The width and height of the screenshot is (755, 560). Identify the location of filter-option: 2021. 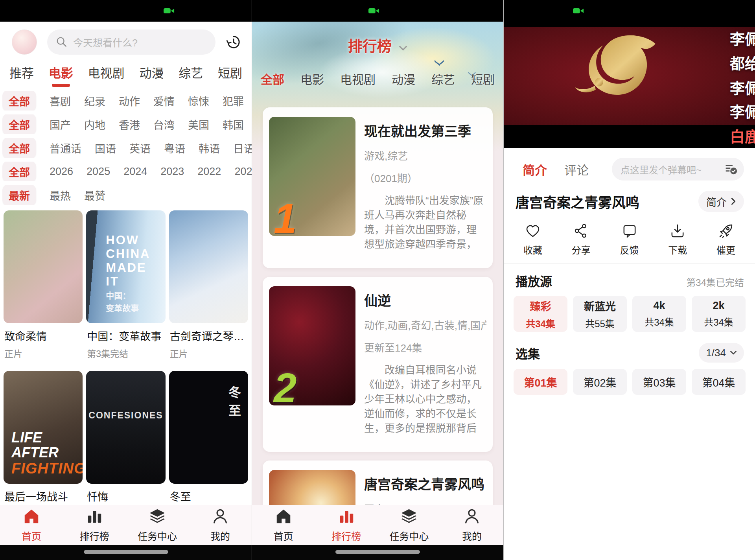
(243, 171).